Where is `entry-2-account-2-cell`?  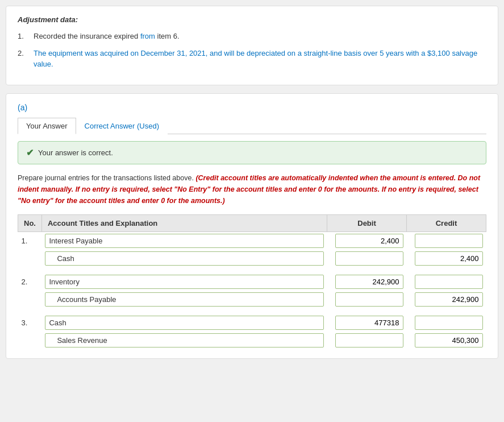
entry-2-account-2-cell is located at coordinates (184, 299).